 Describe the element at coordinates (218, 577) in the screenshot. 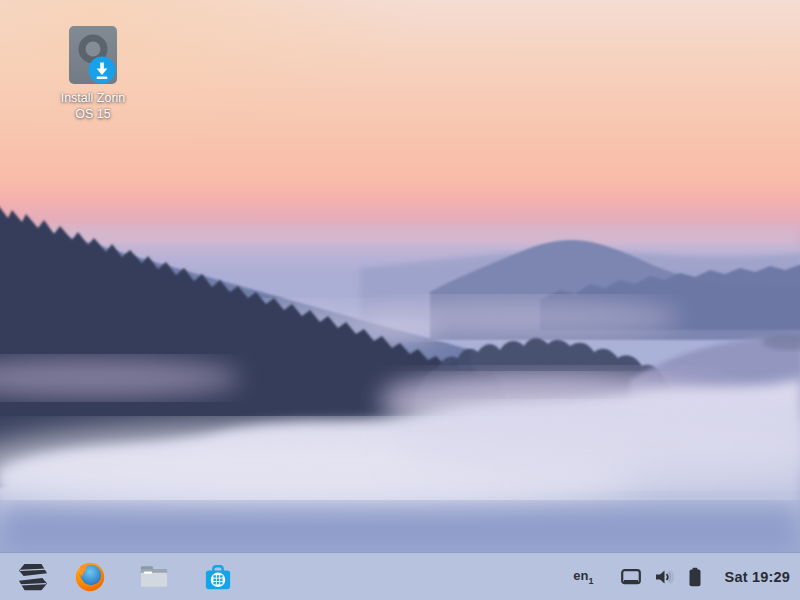

I see `software-store-icon` at that location.